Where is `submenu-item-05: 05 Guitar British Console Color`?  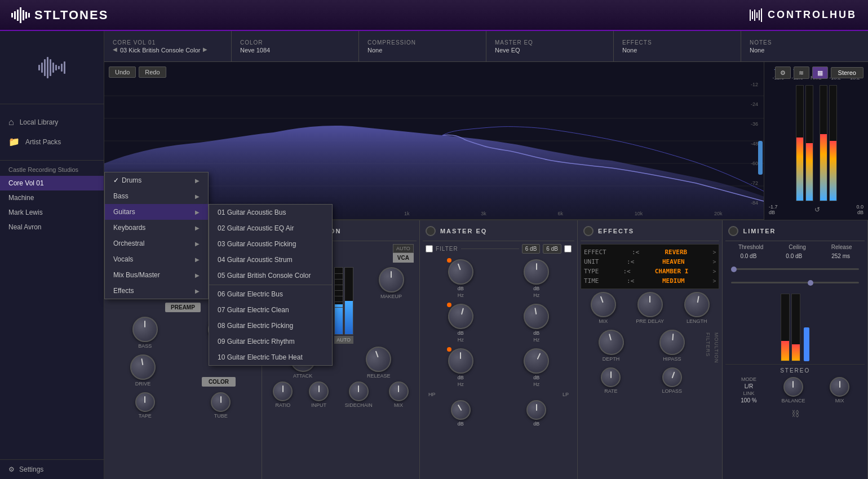 submenu-item-05: 05 Guitar British Console Color is located at coordinates (271, 276).